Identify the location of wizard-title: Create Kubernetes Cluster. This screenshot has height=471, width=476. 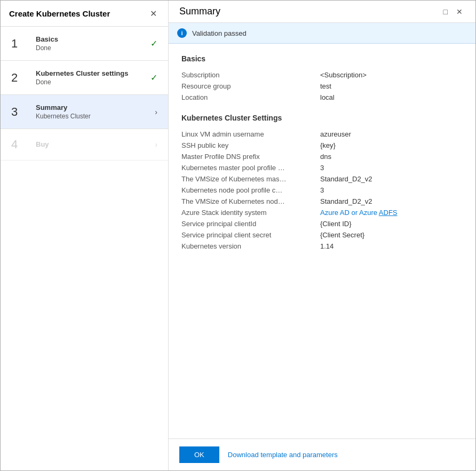
(60, 14).